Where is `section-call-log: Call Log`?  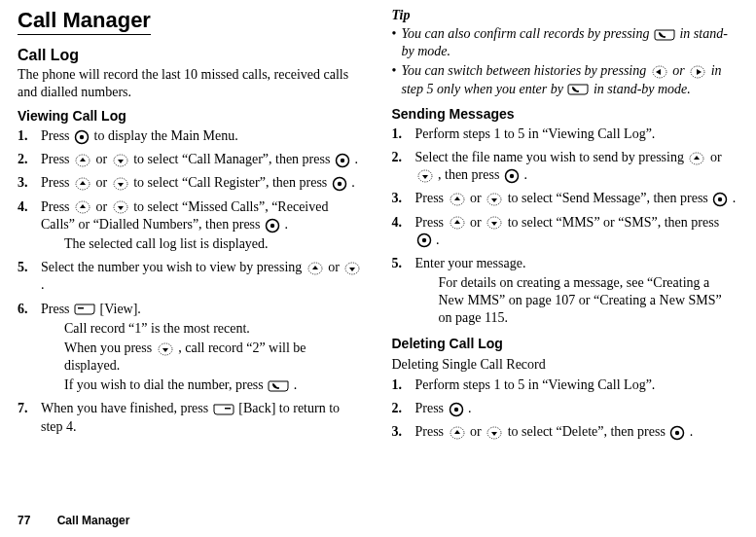 section-call-log: Call Log is located at coordinates (191, 55).